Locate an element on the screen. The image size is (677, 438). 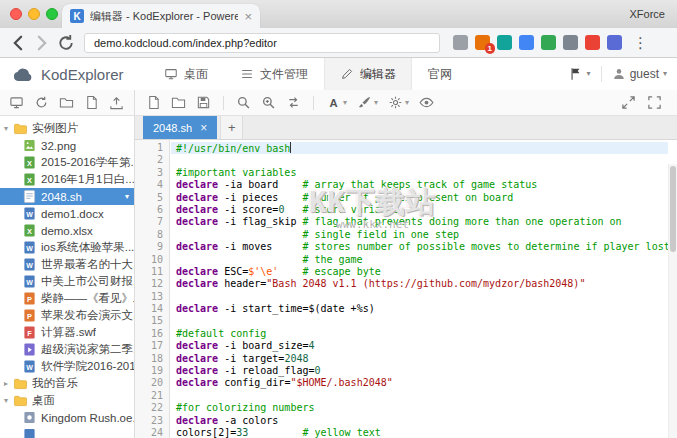
code-line: declare -a colors is located at coordinates (420, 421).